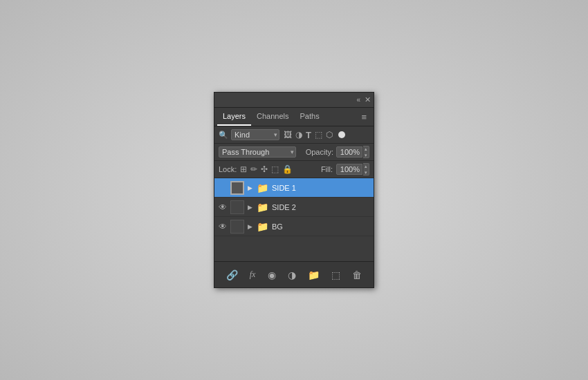 This screenshot has width=588, height=380. What do you see at coordinates (349, 169) in the screenshot?
I see `fill-input` at bounding box center [349, 169].